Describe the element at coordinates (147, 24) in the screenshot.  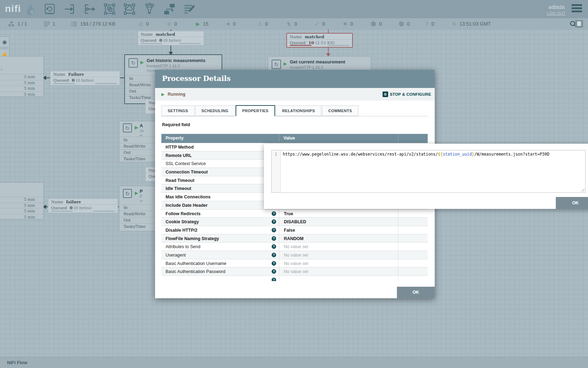
I see `transmitting-count: 0` at that location.